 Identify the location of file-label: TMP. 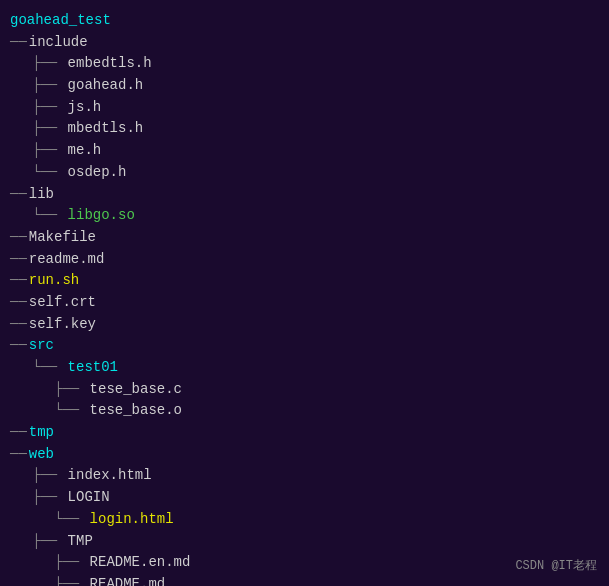
(80, 542).